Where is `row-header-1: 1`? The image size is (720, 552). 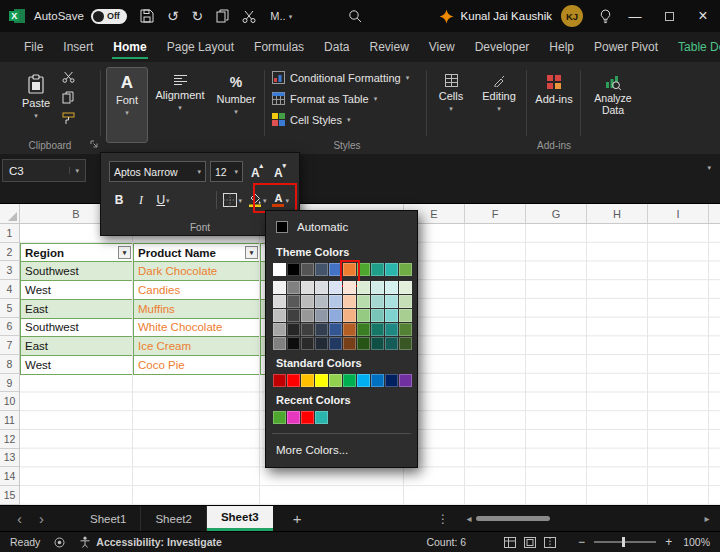 row-header-1: 1 is located at coordinates (10, 234).